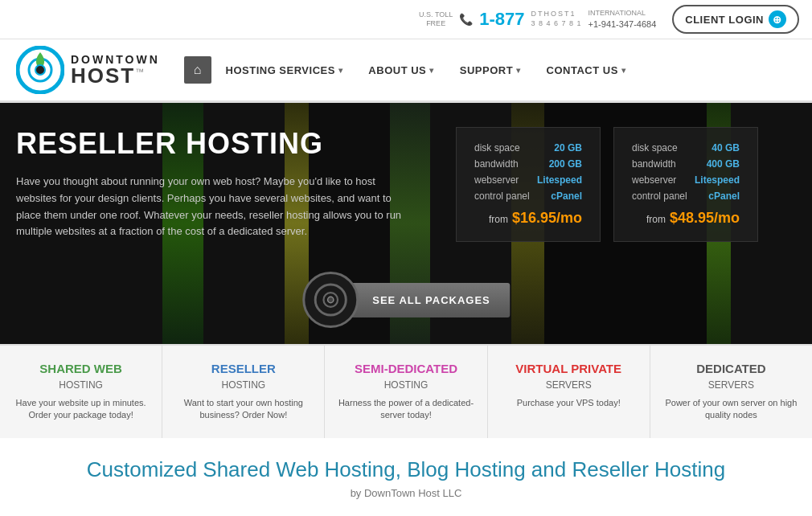  Describe the element at coordinates (198, 70) in the screenshot. I see `nav-home-button: ⌂` at that location.